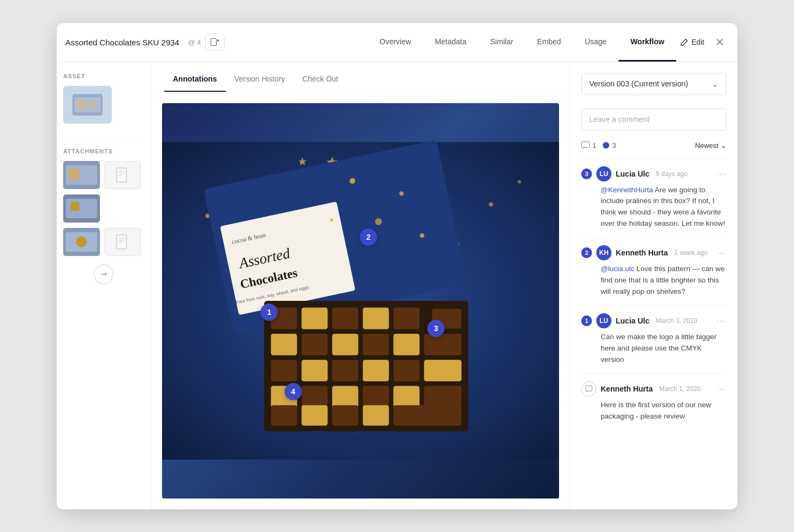 The width and height of the screenshot is (794, 532). I want to click on comment-menu-3: ⋯, so click(722, 321).